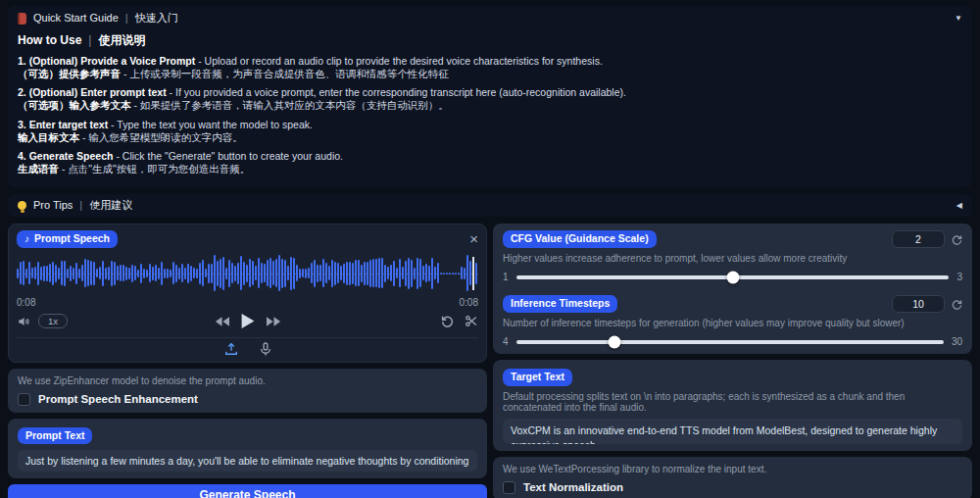  I want to click on skip-back-icon, so click(221, 322).